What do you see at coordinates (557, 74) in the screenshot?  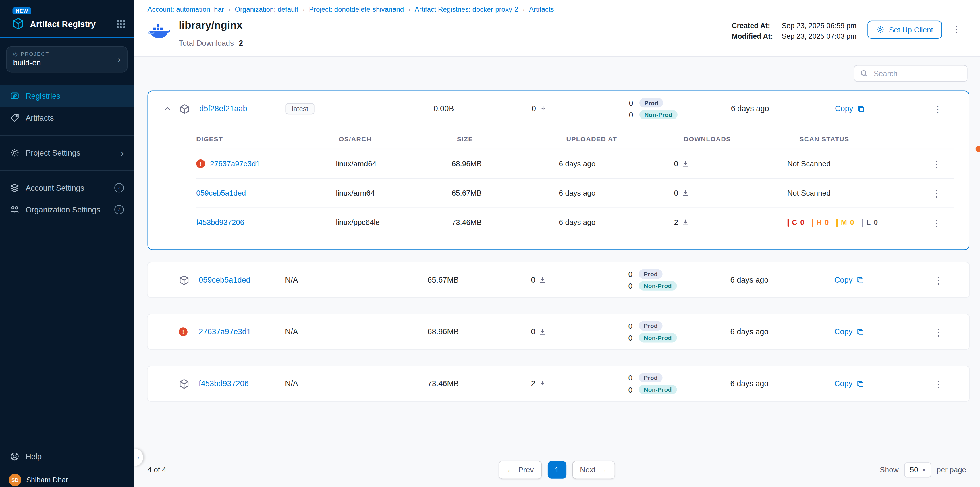 I see `toolbar` at bounding box center [557, 74].